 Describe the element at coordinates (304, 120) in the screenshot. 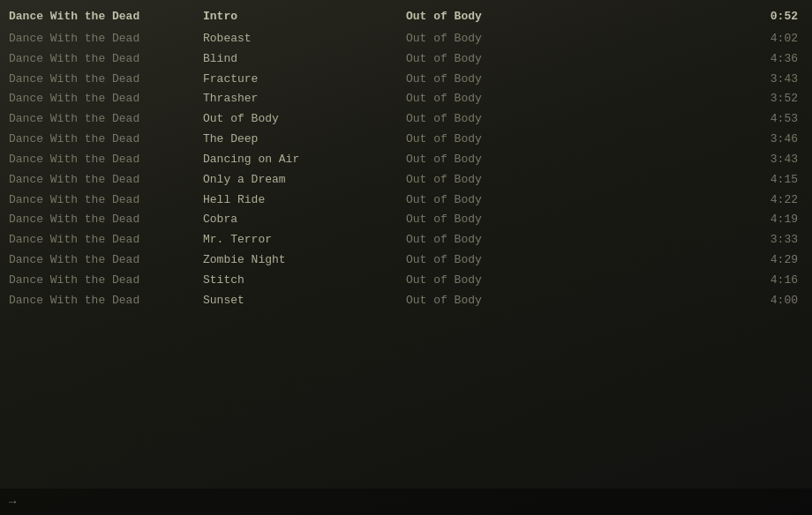

I see `track-title: Out of Body` at that location.